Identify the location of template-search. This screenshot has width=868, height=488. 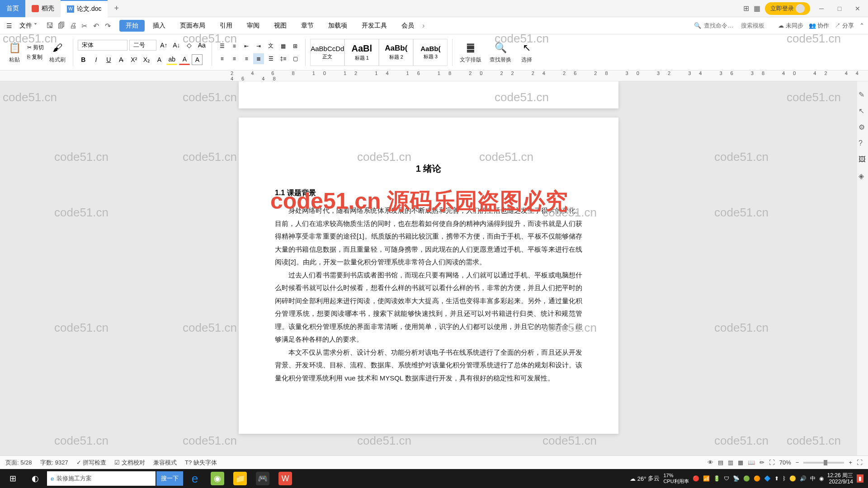
(757, 25).